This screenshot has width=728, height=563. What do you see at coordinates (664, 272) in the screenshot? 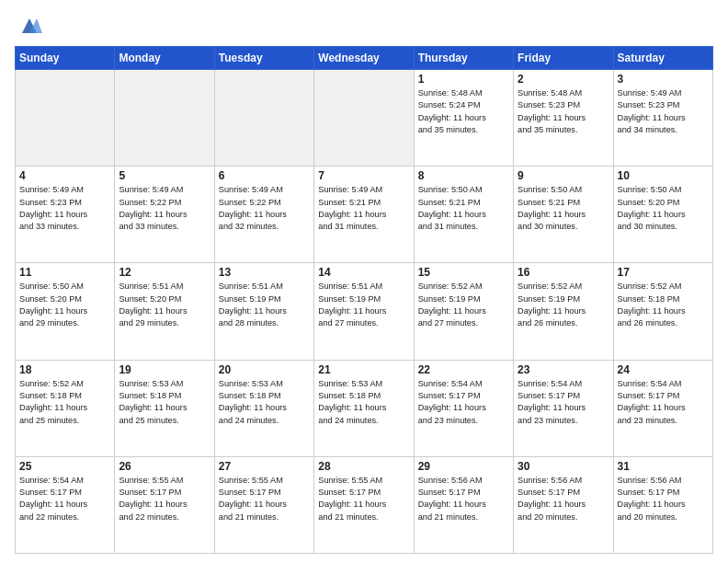
I see `day-number: 17` at bounding box center [664, 272].